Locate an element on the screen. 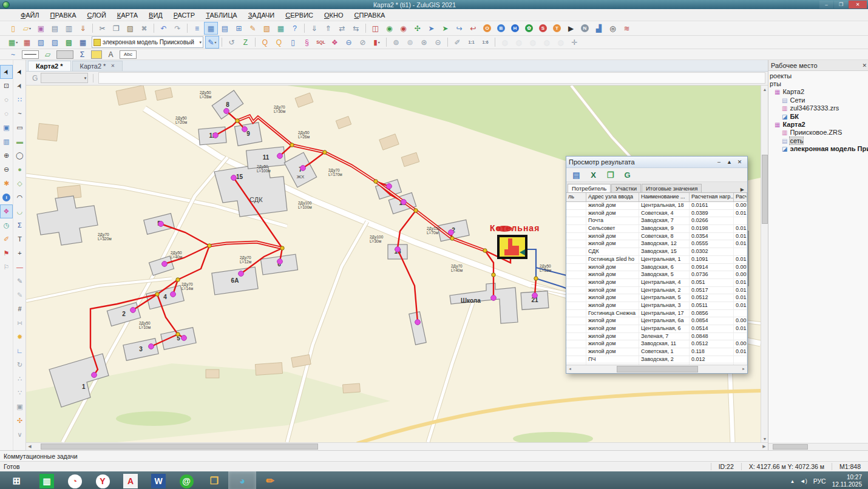 This screenshot has height=489, width=868. badge-s-icon: S is located at coordinates (543, 28).